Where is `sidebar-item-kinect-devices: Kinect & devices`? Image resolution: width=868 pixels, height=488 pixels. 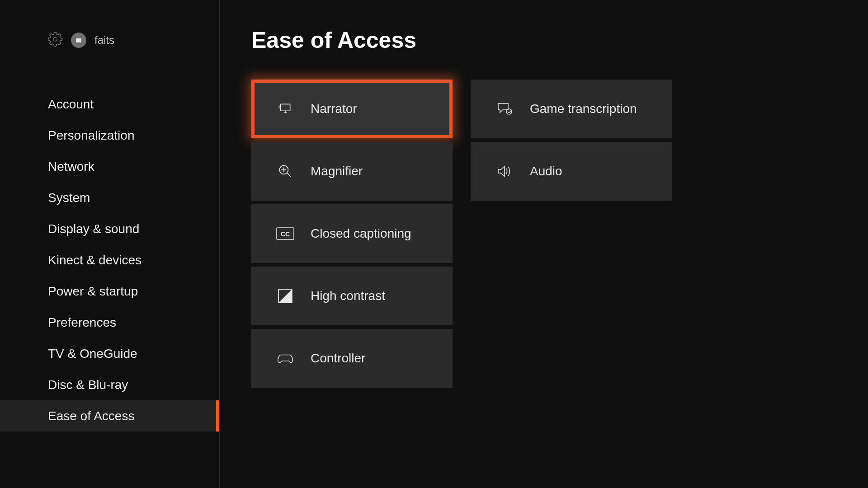
sidebar-item-kinect-devices: Kinect & devices is located at coordinates (109, 260).